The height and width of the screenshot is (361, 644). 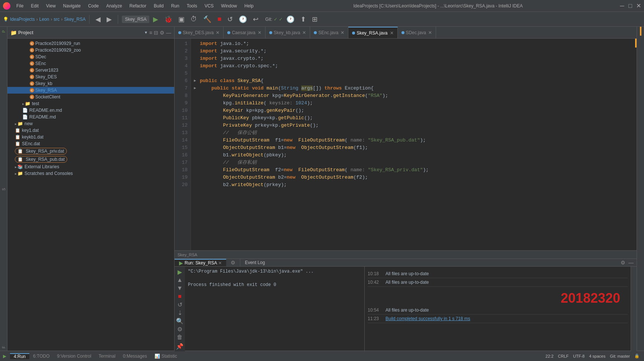 I want to click on bottom-tab-event-log-right: Event Log, so click(x=255, y=263).